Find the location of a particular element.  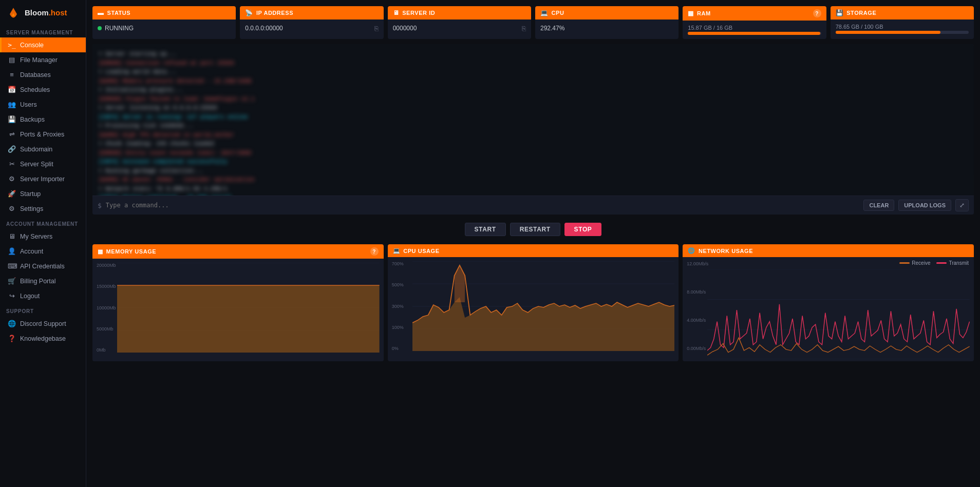

sidebar-item-label: Console is located at coordinates (32, 45).